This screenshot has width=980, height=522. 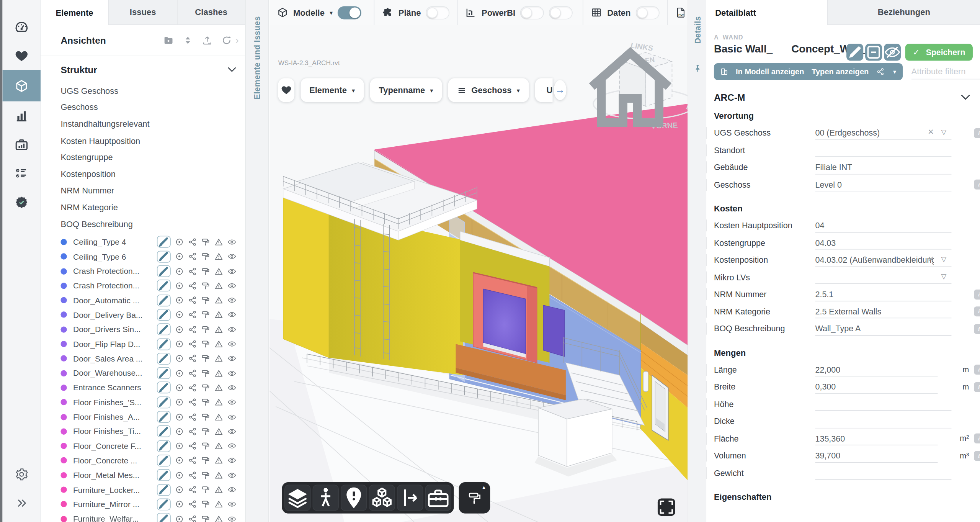 I want to click on sidebar-item-report, so click(x=21, y=145).